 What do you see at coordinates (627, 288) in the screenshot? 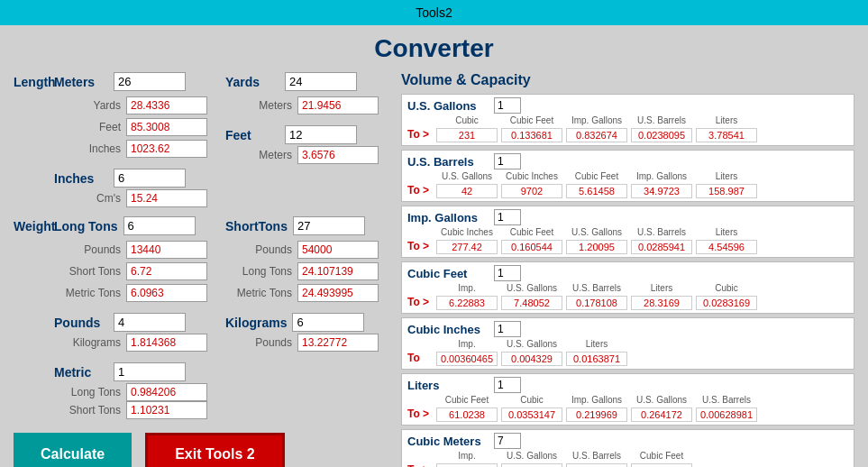
I see `vol-section-3: Cubic FeetTo >Imp.U.S. GallonsU.S. Barre…` at bounding box center [627, 288].